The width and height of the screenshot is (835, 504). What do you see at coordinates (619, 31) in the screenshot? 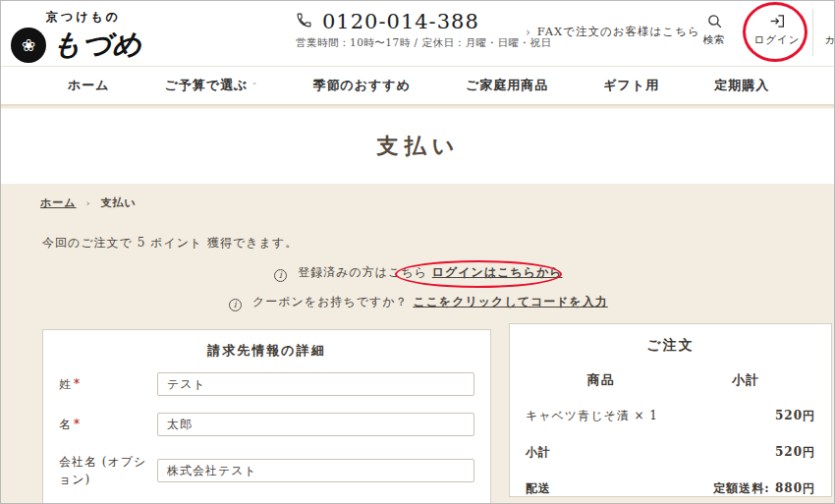
I see `fax-link-label: FAXで注文のお客様はこちら` at bounding box center [619, 31].